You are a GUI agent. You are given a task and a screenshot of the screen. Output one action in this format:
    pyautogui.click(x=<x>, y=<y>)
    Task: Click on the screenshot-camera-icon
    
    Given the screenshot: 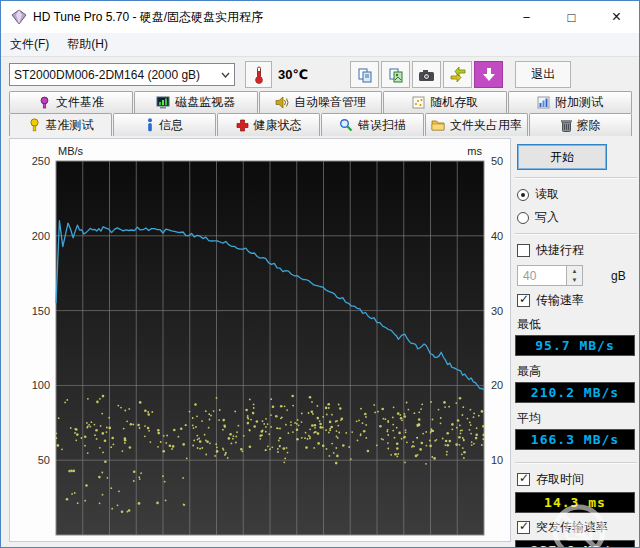 What is the action you would take?
    pyautogui.click(x=426, y=75)
    